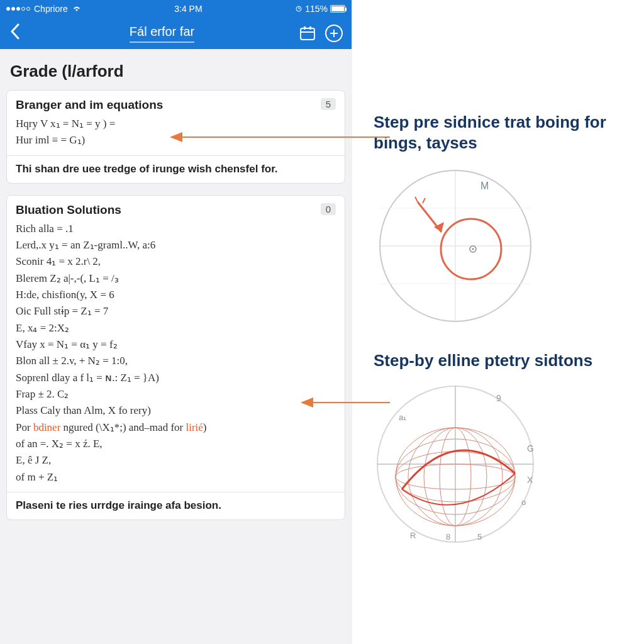  Describe the element at coordinates (162, 34) in the screenshot. I see `nav-title: Fál erfor far` at that location.